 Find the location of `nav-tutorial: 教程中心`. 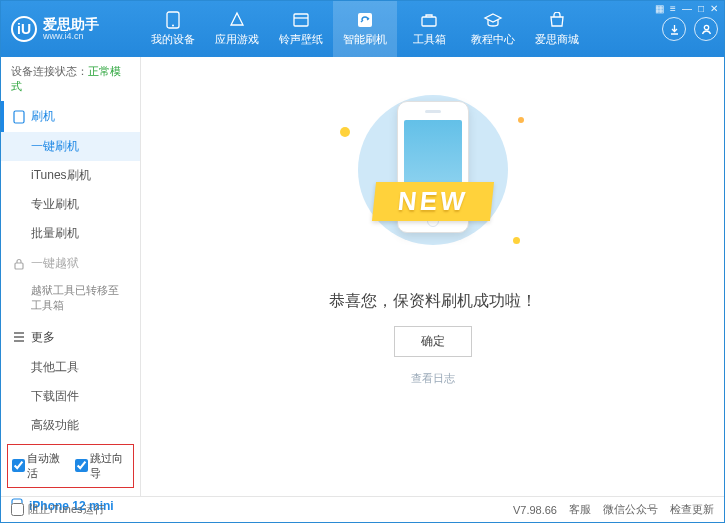

nav-tutorial: 教程中心 is located at coordinates (493, 29).